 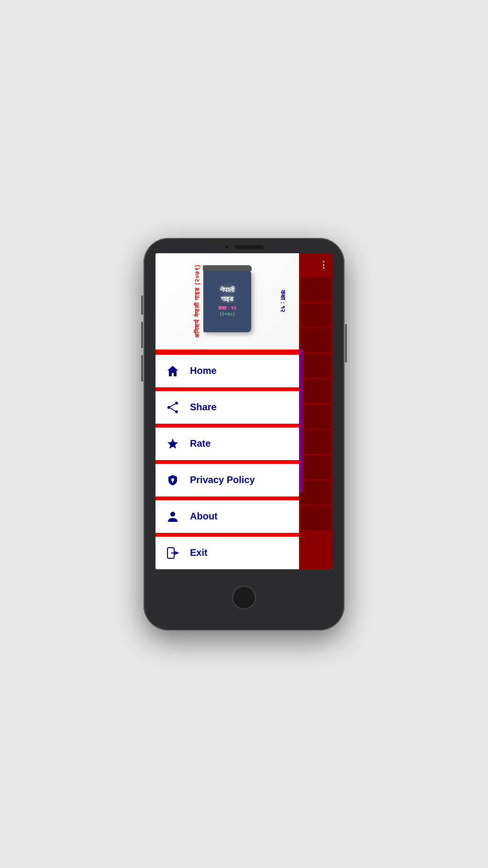 I want to click on earpiece-speaker, so click(x=249, y=247).